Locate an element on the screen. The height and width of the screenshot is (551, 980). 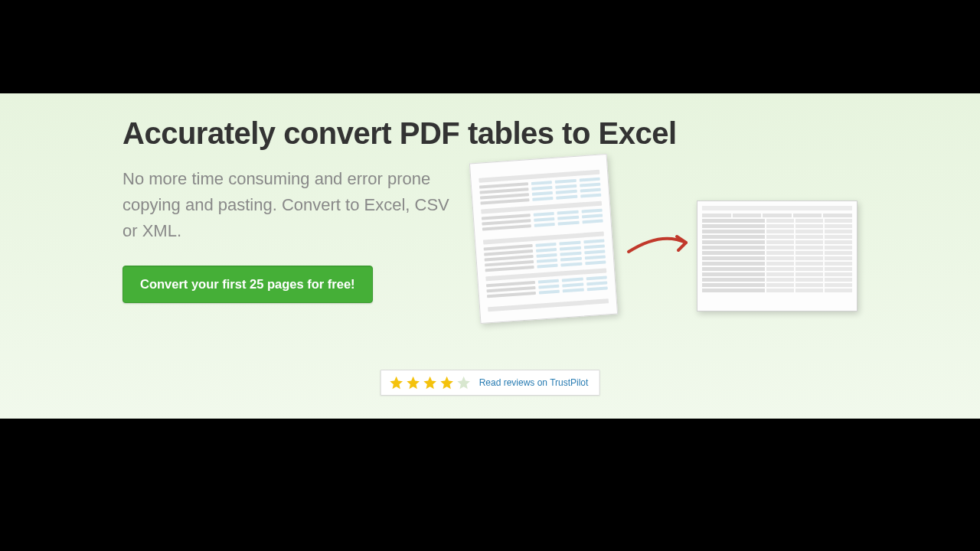
excel-spreadsheet-icon is located at coordinates (777, 256).